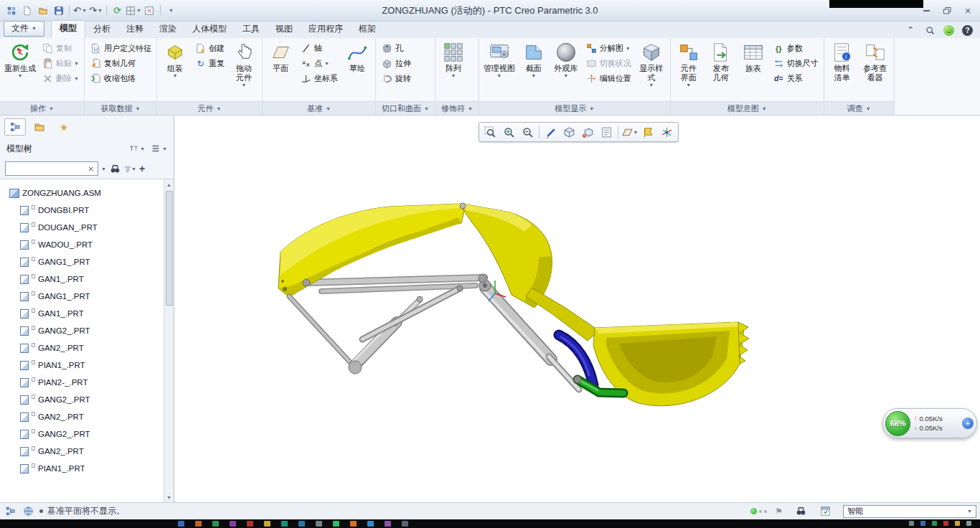  Describe the element at coordinates (491, 132) in the screenshot. I see `refit-button` at that location.